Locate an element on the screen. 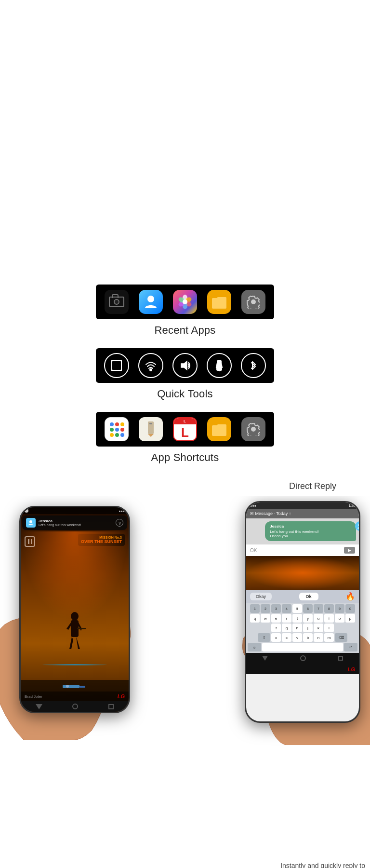 This screenshot has width=370, height=868. kb-key: p is located at coordinates (350, 618).